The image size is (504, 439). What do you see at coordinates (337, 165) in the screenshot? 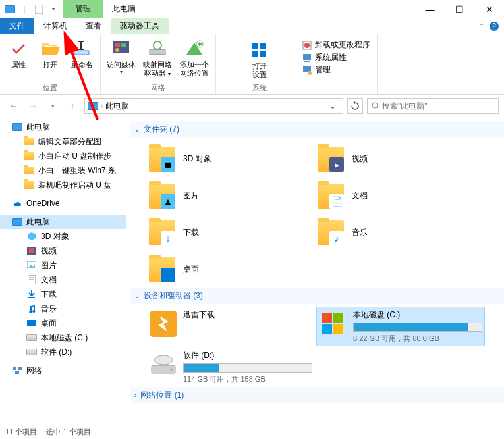
I see `film-icon: ▸` at bounding box center [337, 165].